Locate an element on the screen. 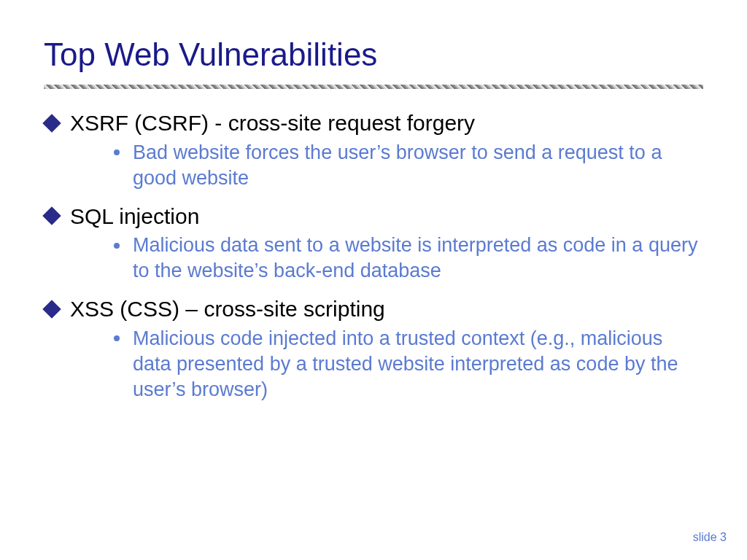  item-detail: Malicious data sent to a website is inte… is located at coordinates (415, 258).